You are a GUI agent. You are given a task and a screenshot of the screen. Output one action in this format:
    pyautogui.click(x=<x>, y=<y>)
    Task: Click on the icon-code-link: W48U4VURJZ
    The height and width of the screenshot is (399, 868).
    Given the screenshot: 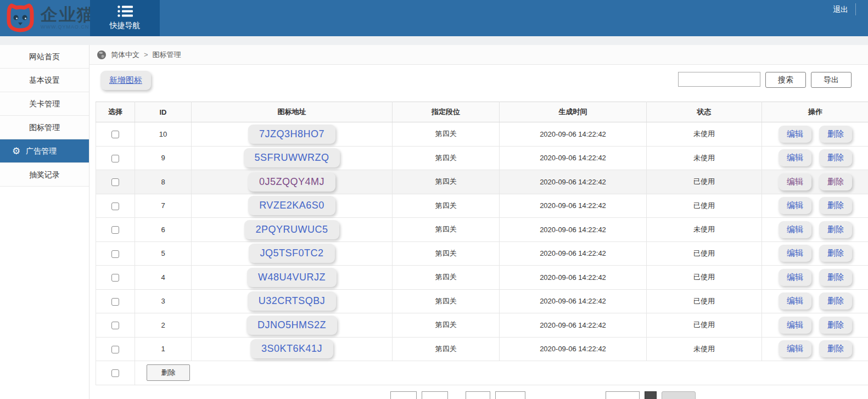 What is the action you would take?
    pyautogui.click(x=292, y=278)
    